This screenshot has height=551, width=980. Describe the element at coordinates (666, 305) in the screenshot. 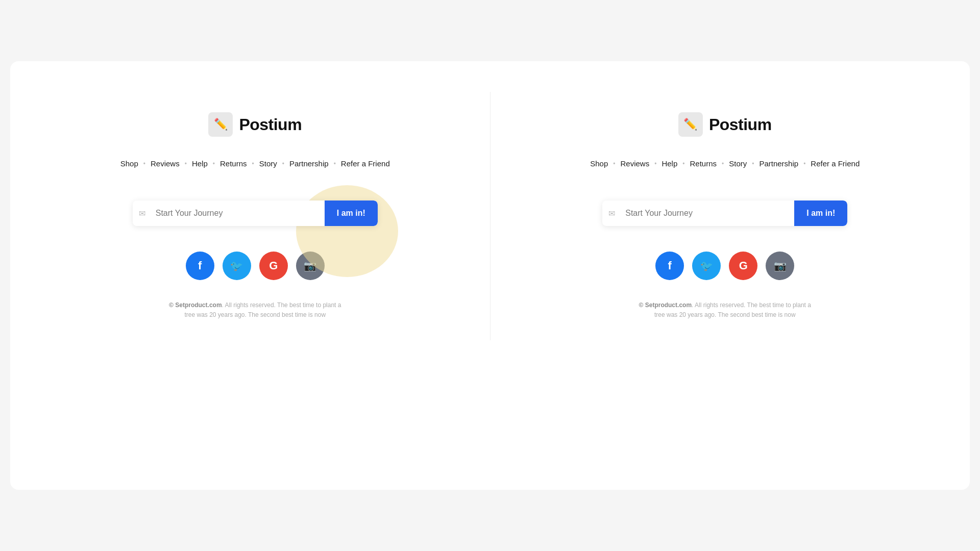

I see `footer-brand-right: © Setproduct.com` at that location.